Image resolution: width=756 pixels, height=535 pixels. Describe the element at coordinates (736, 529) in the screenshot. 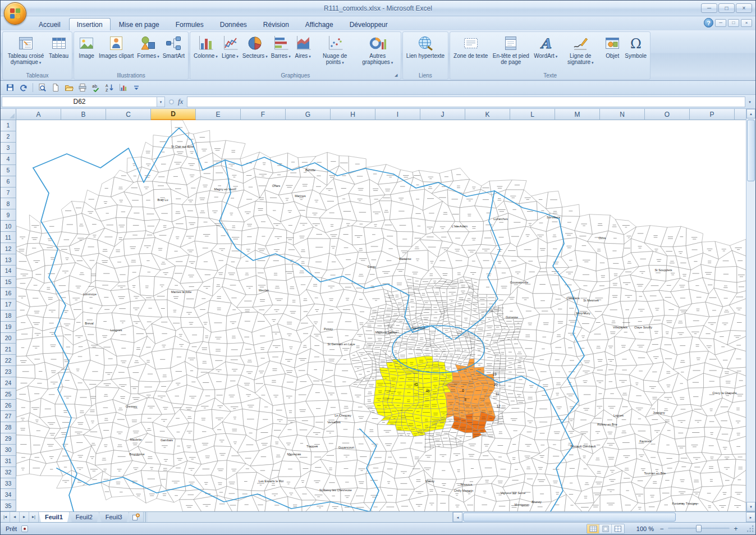

I see `zoom-in-button: +` at that location.